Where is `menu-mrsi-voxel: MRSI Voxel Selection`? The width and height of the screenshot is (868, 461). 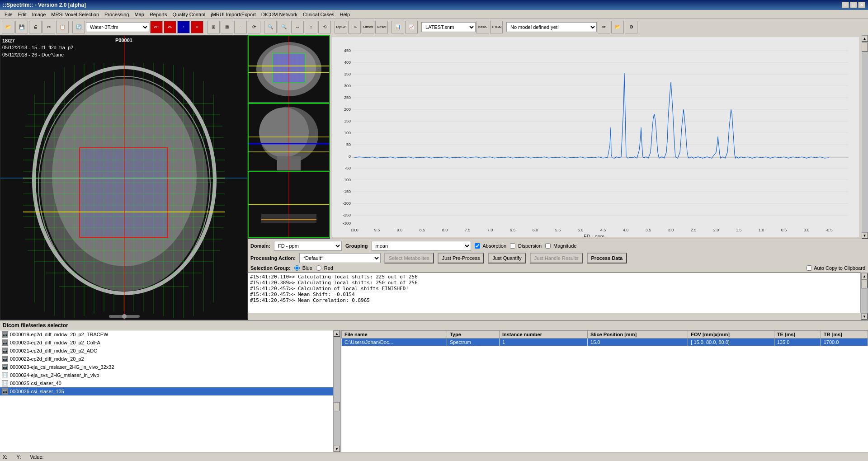 menu-mrsi-voxel: MRSI Voxel Selection is located at coordinates (75, 14).